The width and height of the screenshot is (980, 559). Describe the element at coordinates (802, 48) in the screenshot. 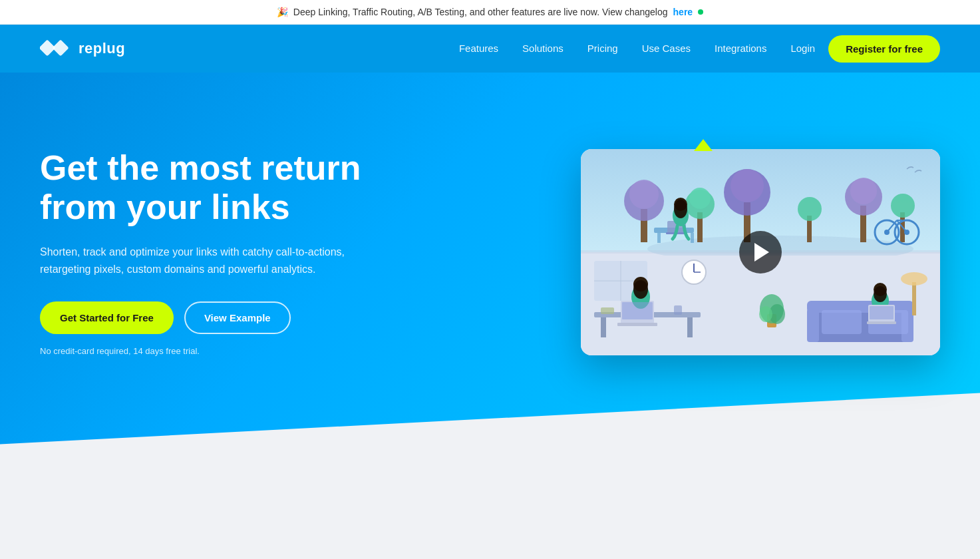

I see `nav-login: Login` at that location.